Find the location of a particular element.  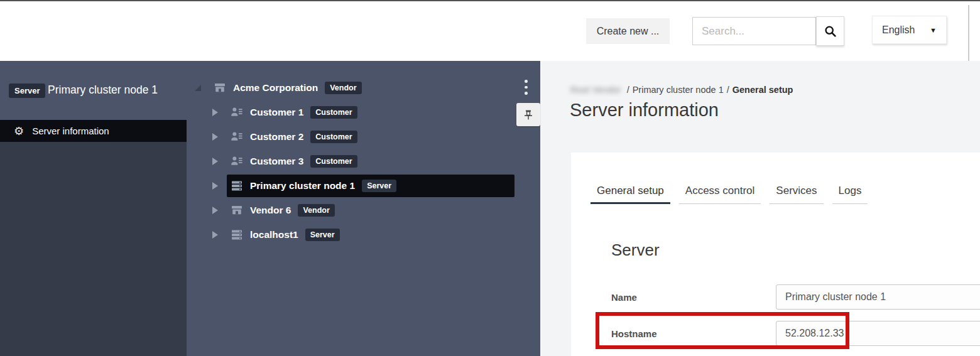

gear-icon: ⚙ is located at coordinates (19, 131).